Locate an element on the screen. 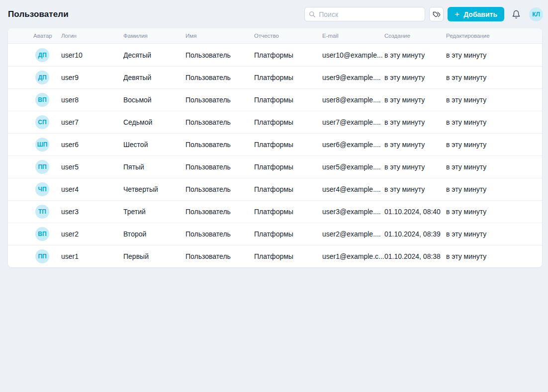  topbar: Пользователи + Добавить КЛ is located at coordinates (274, 14).